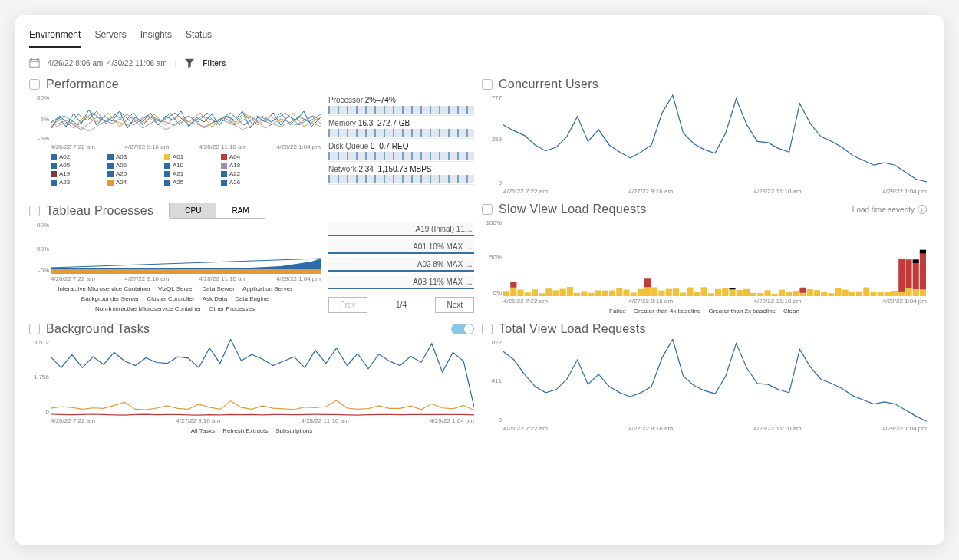 This screenshot has width=959, height=560. Describe the element at coordinates (401, 229) in the screenshot. I see `process-row: A19 (Initial) 11…` at that location.